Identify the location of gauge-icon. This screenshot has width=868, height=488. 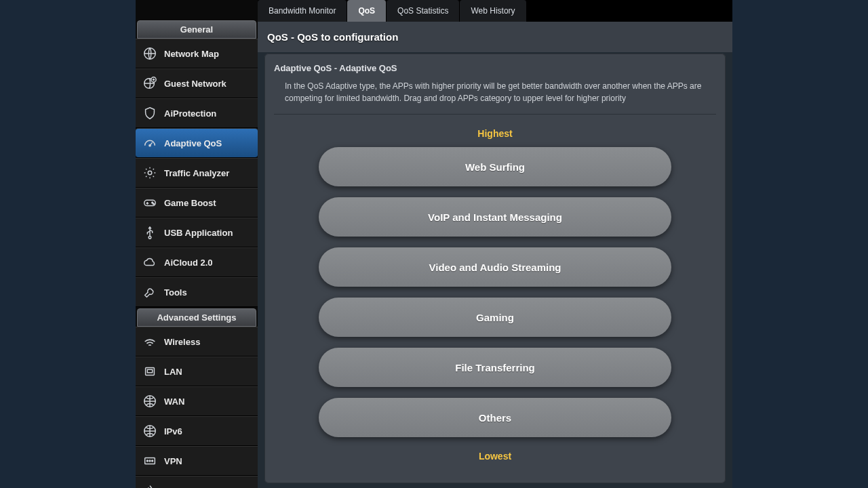
(150, 143).